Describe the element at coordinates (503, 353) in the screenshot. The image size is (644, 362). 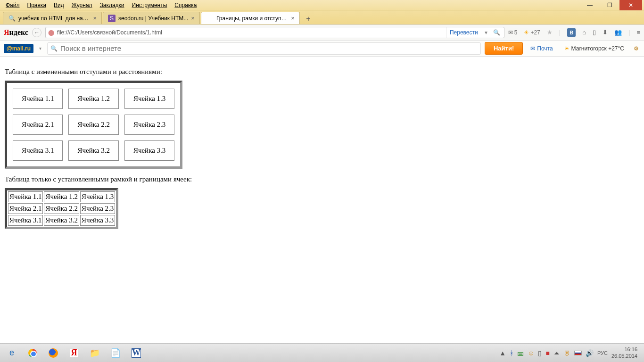
I see `tray-up-icon: ▲` at that location.